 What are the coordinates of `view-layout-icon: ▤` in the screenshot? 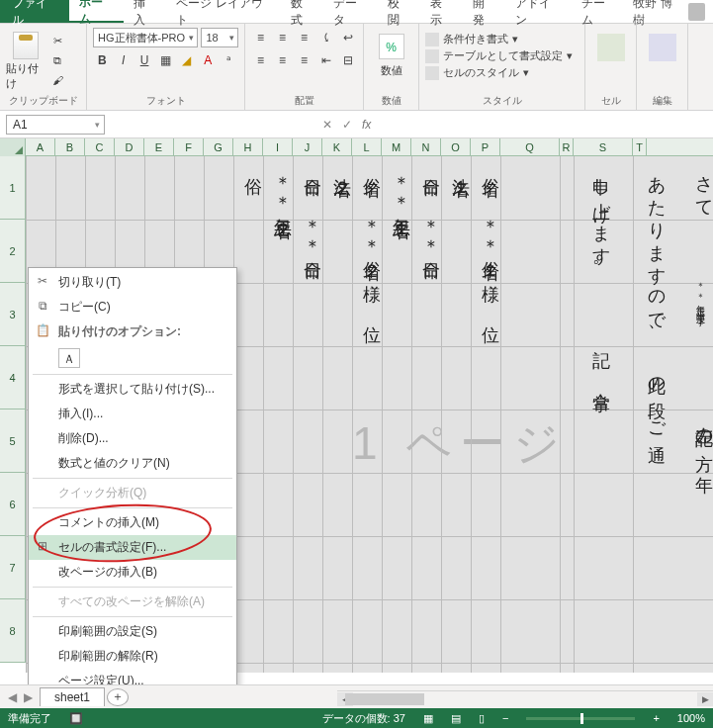 It's located at (456, 718).